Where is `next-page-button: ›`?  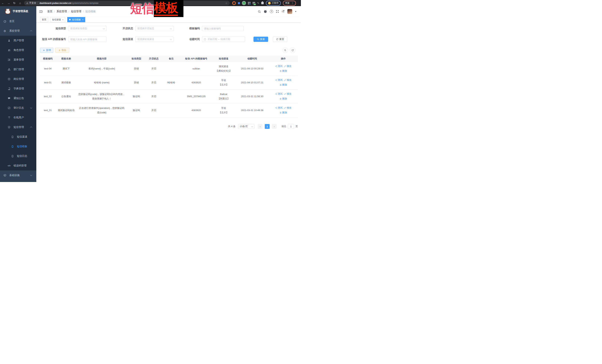
next-page-button: › is located at coordinates (274, 126).